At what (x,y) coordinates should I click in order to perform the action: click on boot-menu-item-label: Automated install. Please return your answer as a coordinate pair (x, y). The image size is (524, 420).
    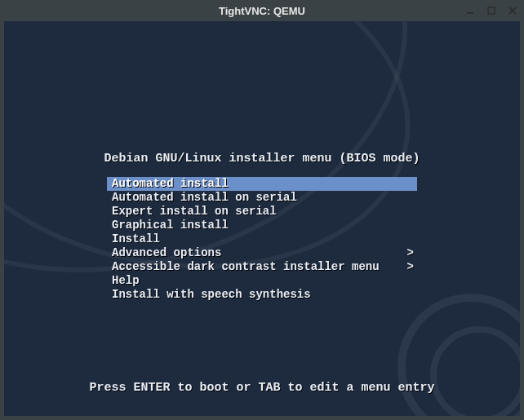
    Looking at the image, I should click on (170, 183).